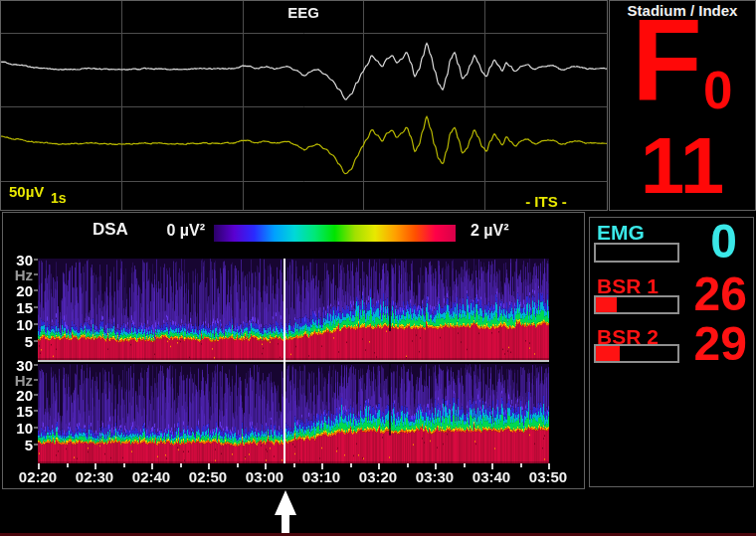 Image resolution: width=756 pixels, height=536 pixels. I want to click on dsa-scale-max-label: 2 µV², so click(489, 231).